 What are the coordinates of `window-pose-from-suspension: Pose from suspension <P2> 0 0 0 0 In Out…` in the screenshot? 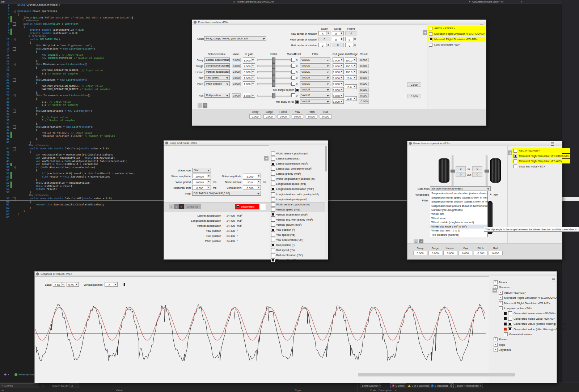 It's located at (485, 200).